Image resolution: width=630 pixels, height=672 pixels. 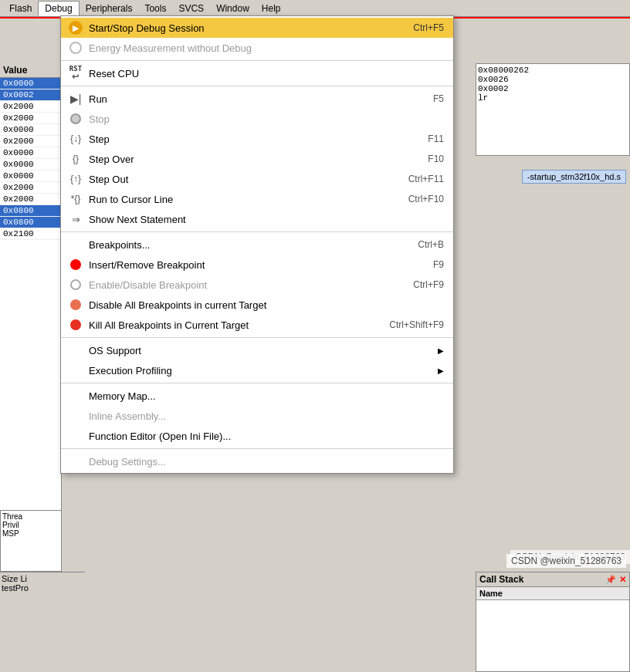 What do you see at coordinates (253, 99) in the screenshot?
I see `menu-item-label: Run` at bounding box center [253, 99].